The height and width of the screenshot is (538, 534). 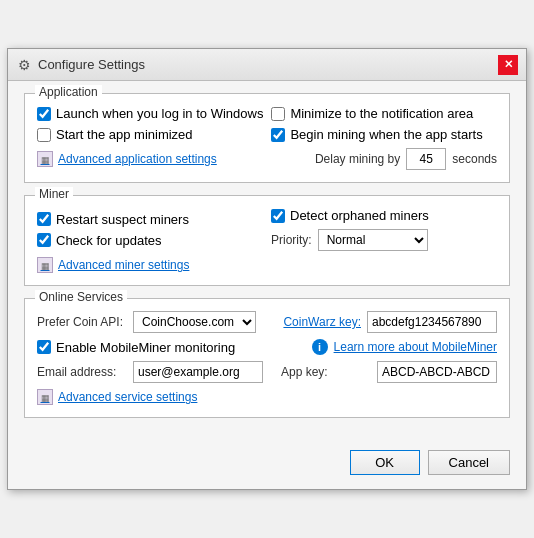 What do you see at coordinates (267, 230) in the screenshot?
I see `miner-row-1: Restart suspect miners Check for updates…` at bounding box center [267, 230].